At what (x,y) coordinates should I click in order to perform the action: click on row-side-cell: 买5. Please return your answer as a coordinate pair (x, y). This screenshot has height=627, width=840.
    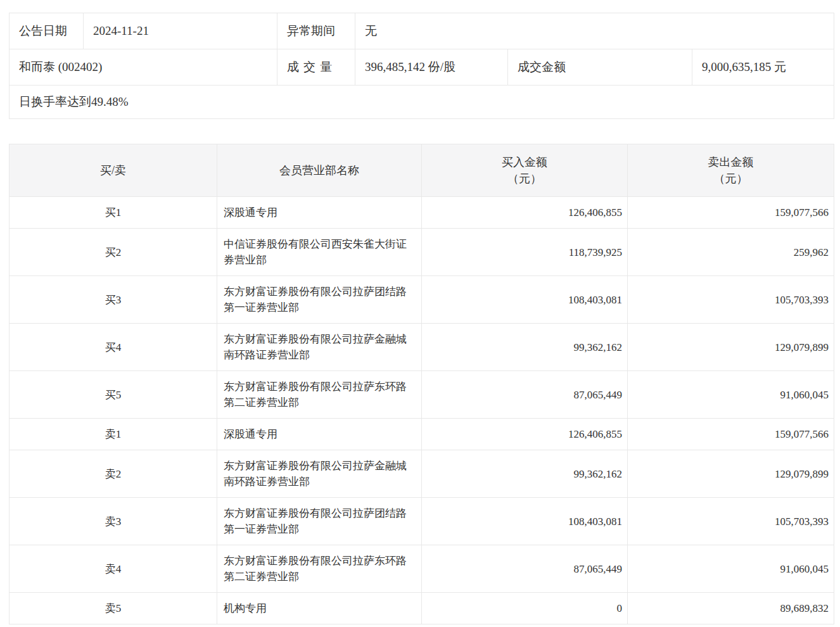
    Looking at the image, I should click on (113, 395).